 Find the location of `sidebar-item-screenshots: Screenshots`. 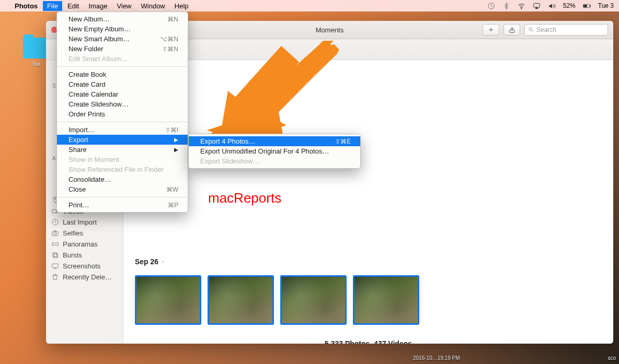

sidebar-item-screenshots: Screenshots is located at coordinates (85, 266).